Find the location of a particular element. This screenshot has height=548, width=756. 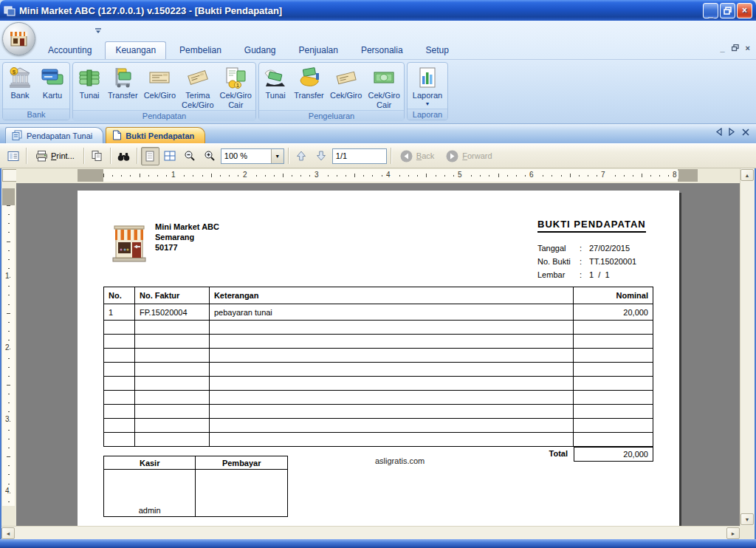

app-icon is located at coordinates (10, 10).